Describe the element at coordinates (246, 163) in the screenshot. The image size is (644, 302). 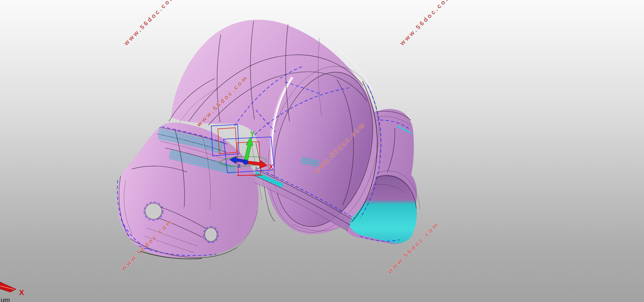
I see `triad-origin` at that location.